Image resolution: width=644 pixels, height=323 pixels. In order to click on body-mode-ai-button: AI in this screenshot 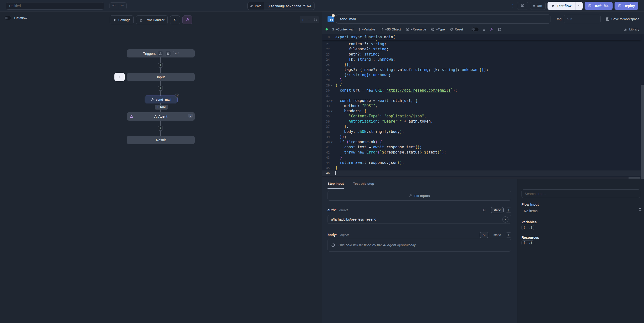, I will do `click(484, 235)`.